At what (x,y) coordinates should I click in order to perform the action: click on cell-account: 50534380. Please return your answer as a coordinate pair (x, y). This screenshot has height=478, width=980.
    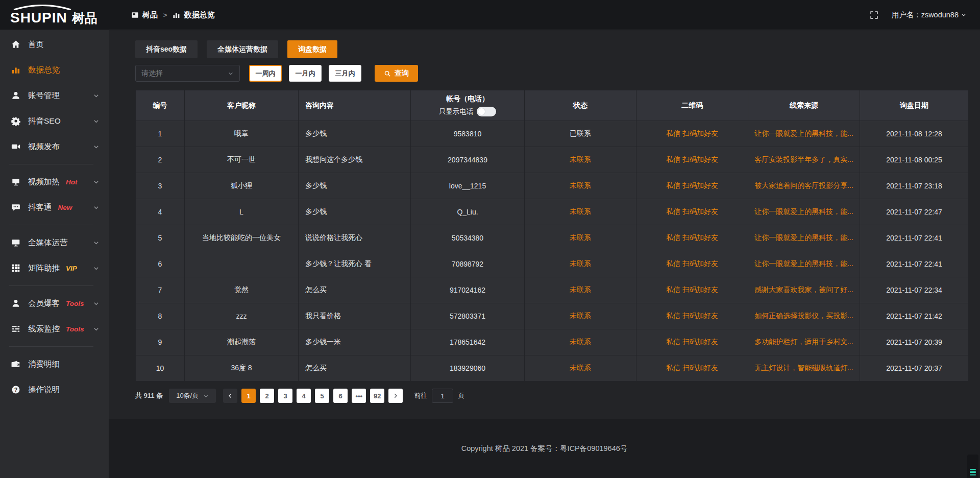
    Looking at the image, I should click on (468, 238).